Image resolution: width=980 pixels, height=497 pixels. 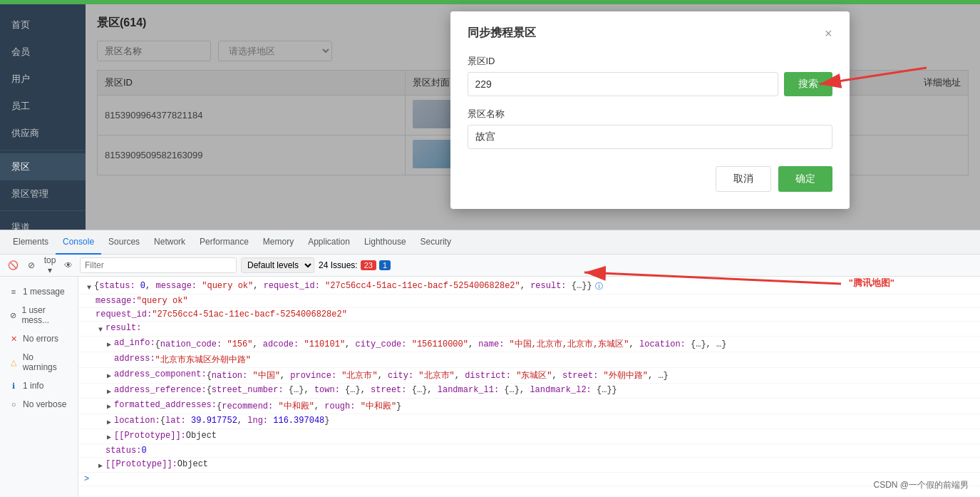 I want to click on eye-icon-button: 👁, so click(x=68, y=265).